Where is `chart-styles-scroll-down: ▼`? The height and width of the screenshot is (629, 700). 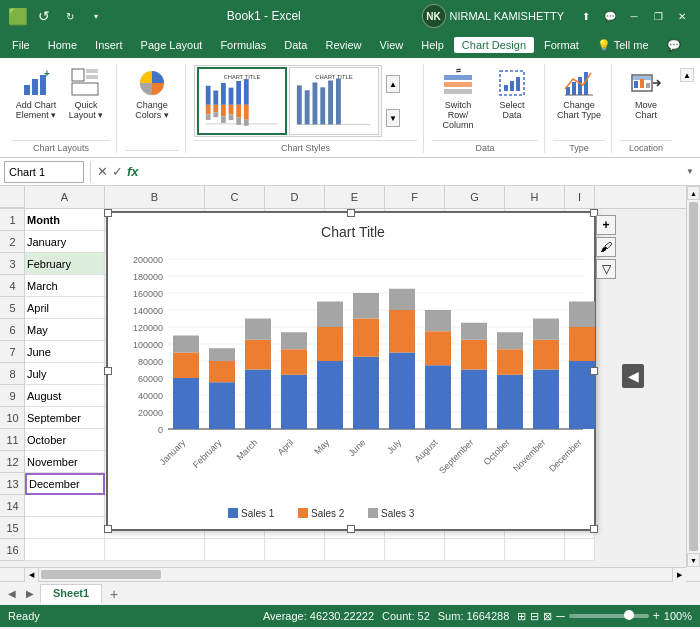
chart-styles-scroll-down: ▼ is located at coordinates (393, 118).